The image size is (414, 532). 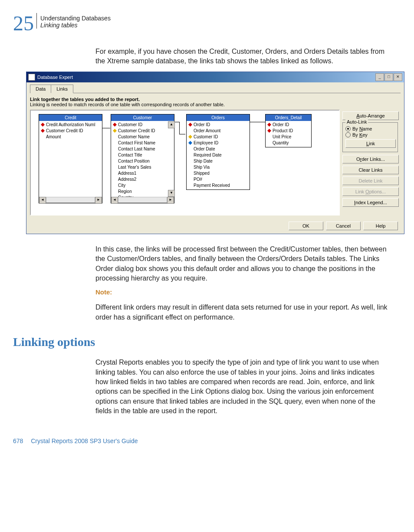 I want to click on link-options-button: Link Options..., so click(x=371, y=192).